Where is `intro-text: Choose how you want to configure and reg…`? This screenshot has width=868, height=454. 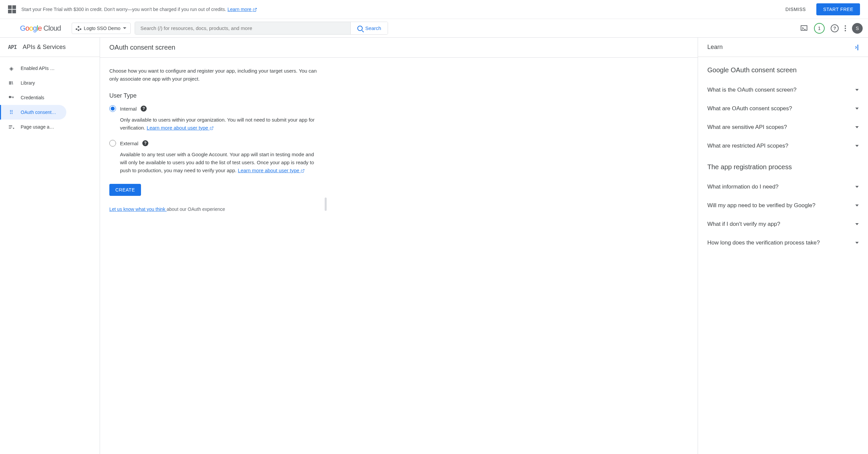
intro-text: Choose how you want to configure and reg… is located at coordinates (213, 75).